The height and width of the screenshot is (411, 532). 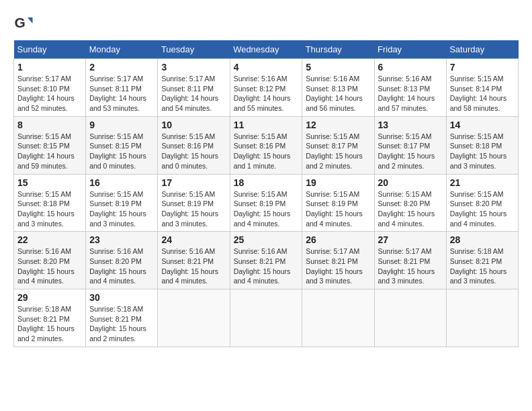 I want to click on header: G, so click(x=266, y=24).